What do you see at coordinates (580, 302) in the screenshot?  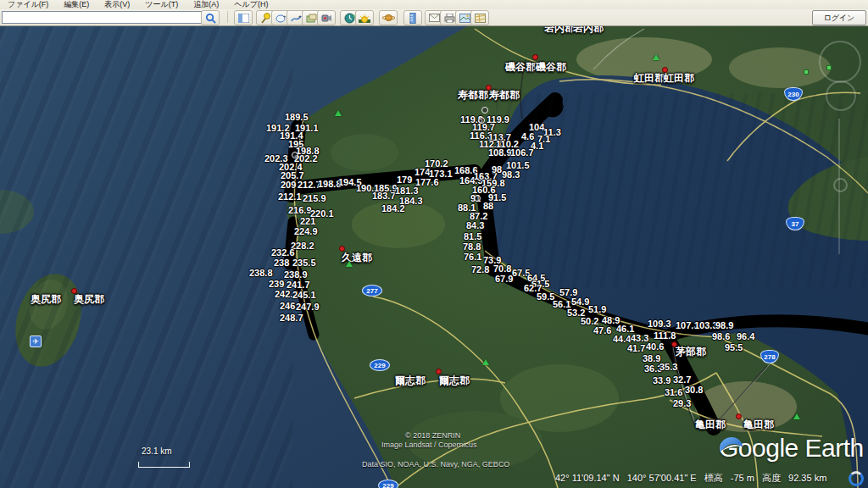 I see `elevation-label: 54.9` at bounding box center [580, 302].